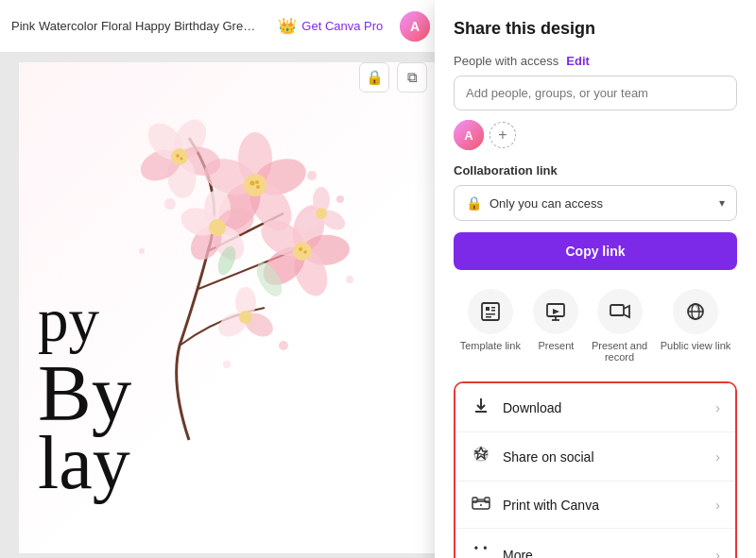 This screenshot has width=756, height=558. Describe the element at coordinates (595, 505) in the screenshot. I see `print-canva-item: Print with Canva ›` at that location.